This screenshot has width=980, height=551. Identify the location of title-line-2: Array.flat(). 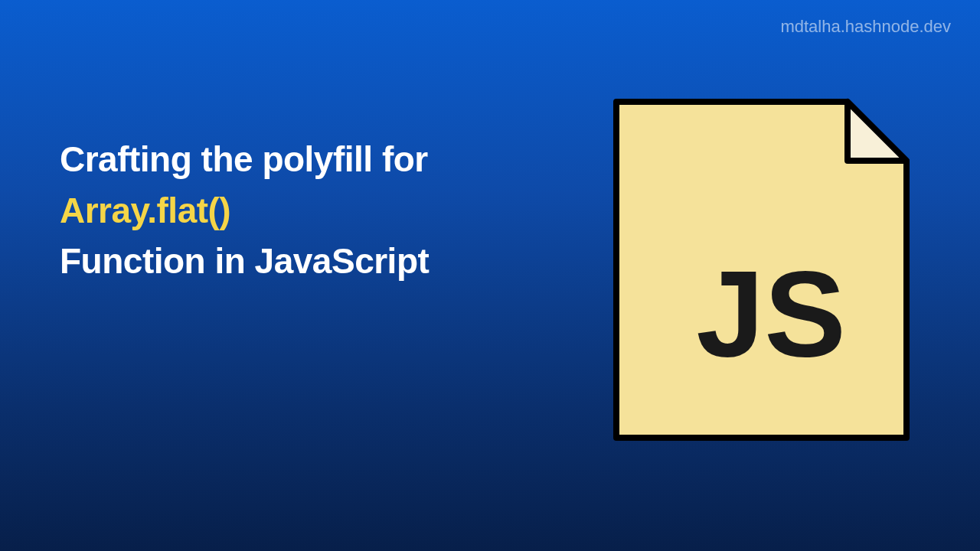
(297, 211).